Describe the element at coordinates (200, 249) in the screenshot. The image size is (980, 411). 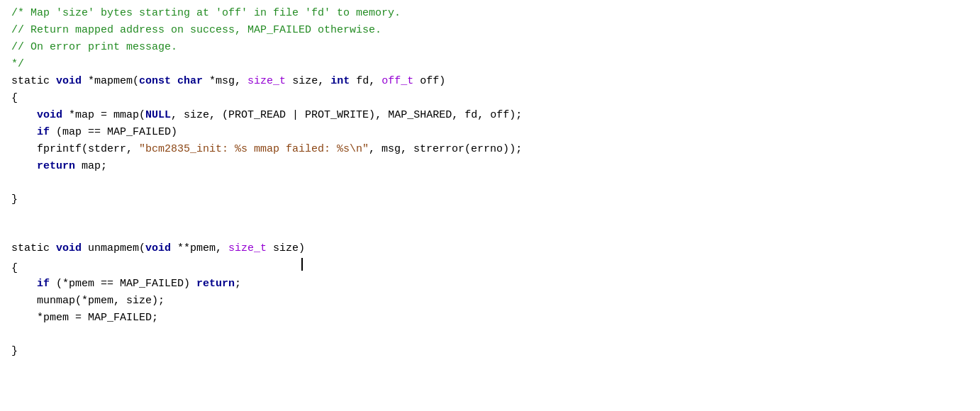
I see `code-token: **pmem,` at that location.